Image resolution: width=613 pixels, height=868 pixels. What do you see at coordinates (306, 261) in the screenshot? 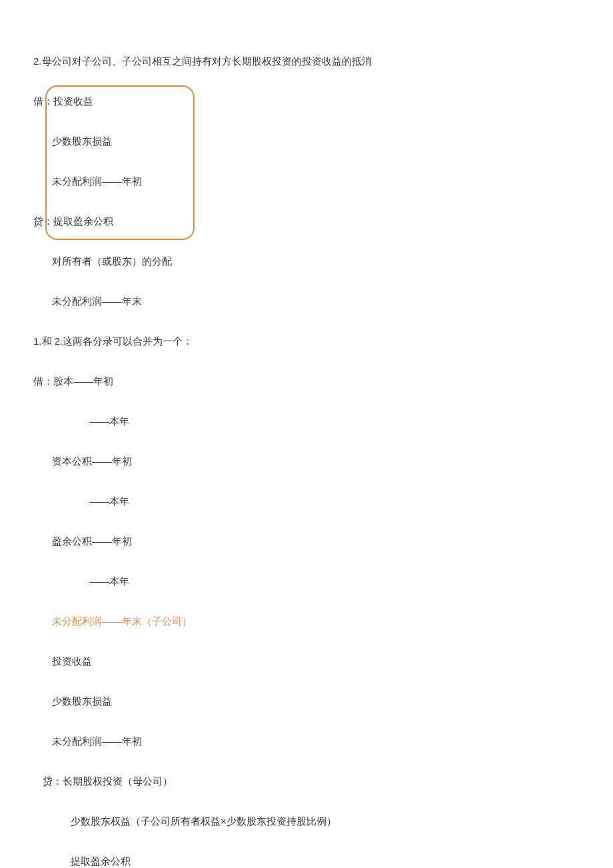
I see `entry-line-credit-2: 对所有者（或股东）的分配` at bounding box center [306, 261].